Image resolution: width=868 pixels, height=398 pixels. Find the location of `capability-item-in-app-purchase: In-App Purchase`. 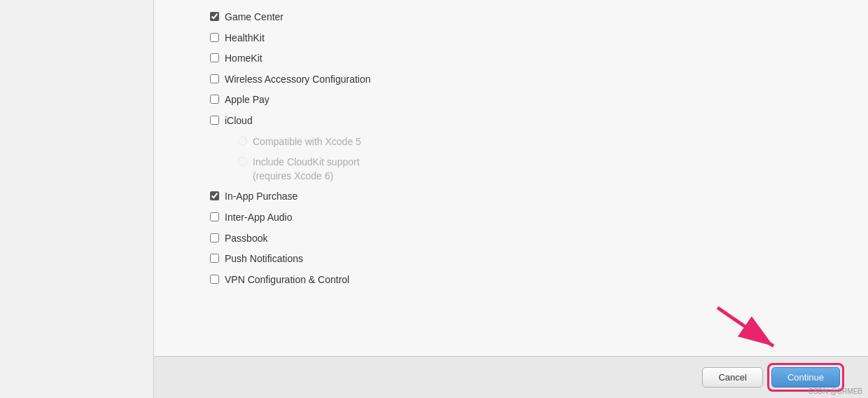

capability-item-in-app-purchase: In-App Purchase is located at coordinates (511, 197).